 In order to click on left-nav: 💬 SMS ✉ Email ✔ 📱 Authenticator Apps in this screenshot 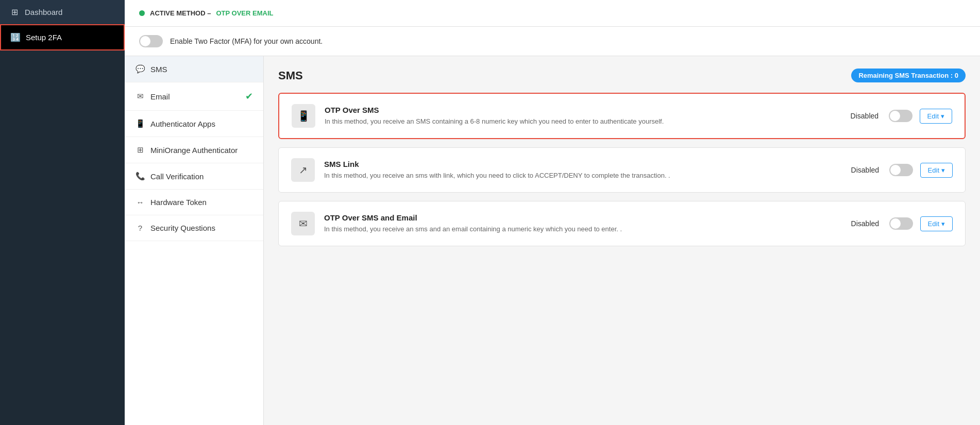, I will do `click(194, 241)`.